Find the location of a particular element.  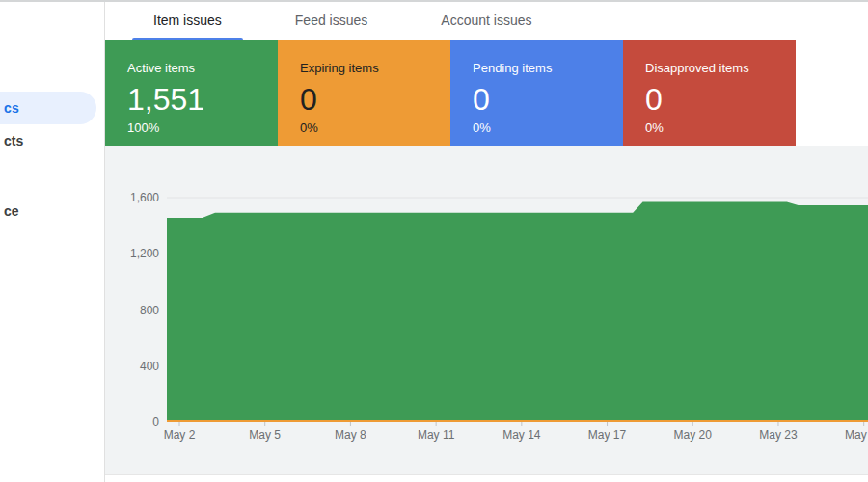

svg-text: May 20 is located at coordinates (693, 435).